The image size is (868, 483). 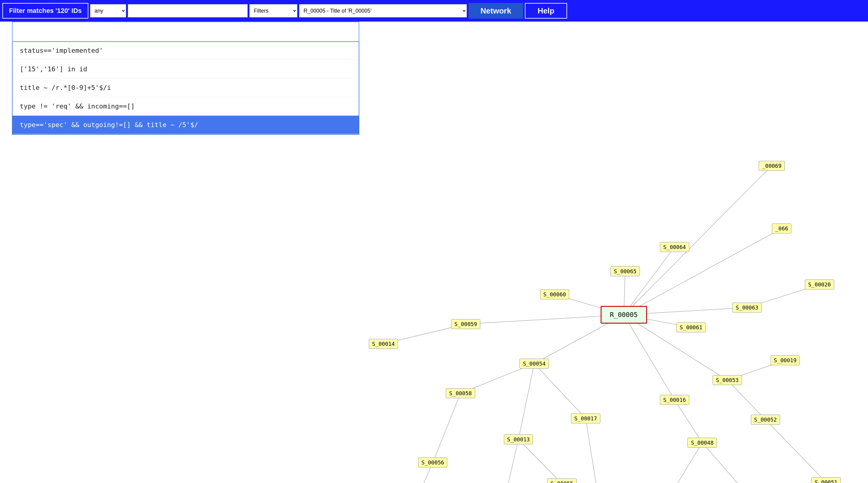 What do you see at coordinates (785, 360) in the screenshot?
I see `graph-node: S_00019` at bounding box center [785, 360].